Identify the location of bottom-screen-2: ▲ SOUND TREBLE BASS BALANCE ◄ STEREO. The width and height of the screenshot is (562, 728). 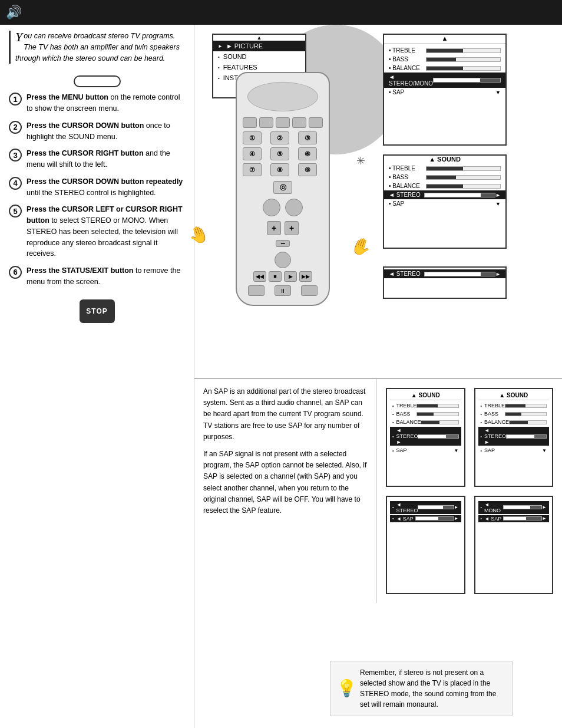
(514, 437).